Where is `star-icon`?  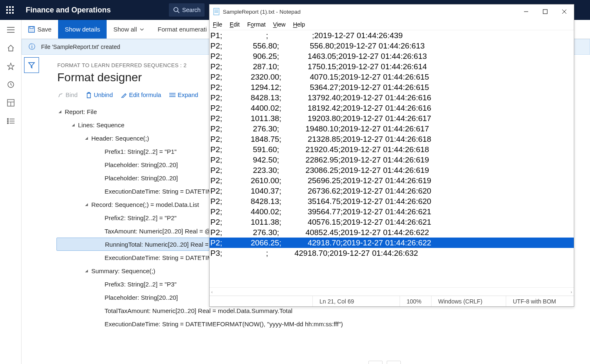 star-icon is located at coordinates (11, 66).